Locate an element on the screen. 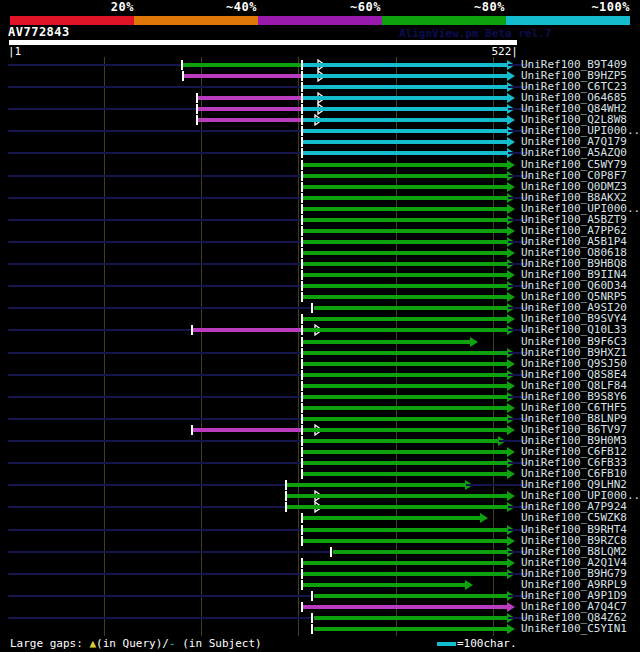 This screenshot has height=652, width=640. subject-gap-text: (in Subject) is located at coordinates (219, 644).